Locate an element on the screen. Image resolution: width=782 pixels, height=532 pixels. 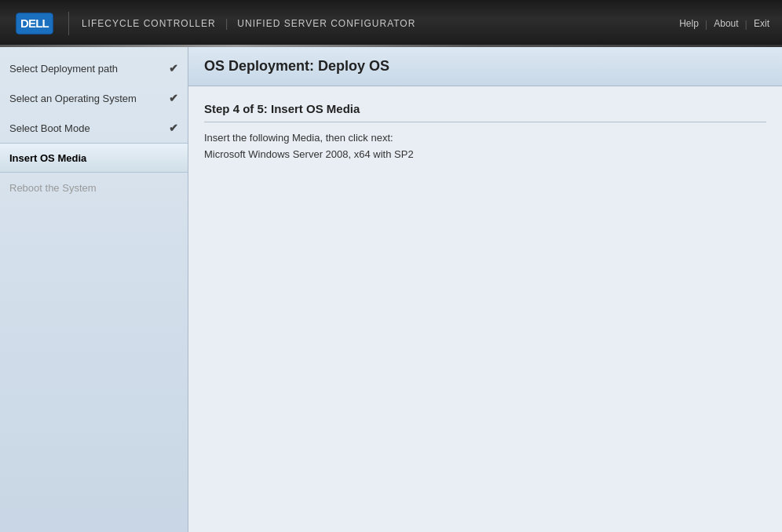
os-name-text: Microsoft Windows Server 2008, x64 with … is located at coordinates (485, 154).